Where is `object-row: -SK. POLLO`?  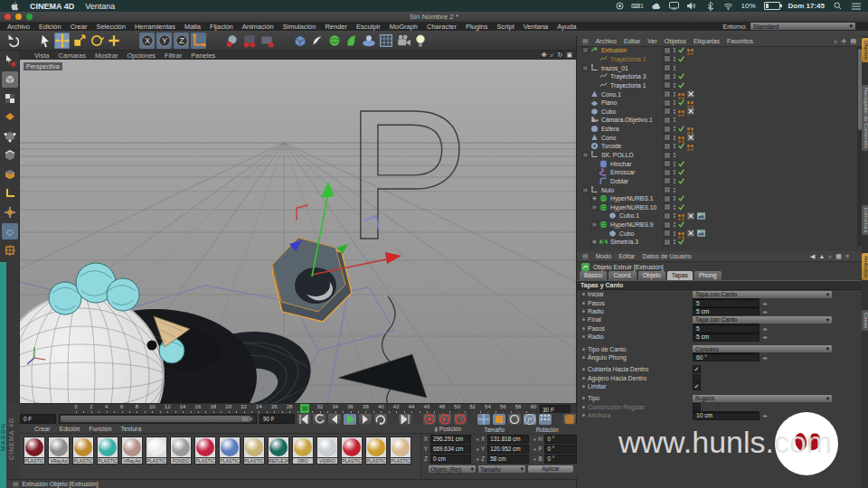 object-row: -SK. POLLO is located at coordinates (716, 155).